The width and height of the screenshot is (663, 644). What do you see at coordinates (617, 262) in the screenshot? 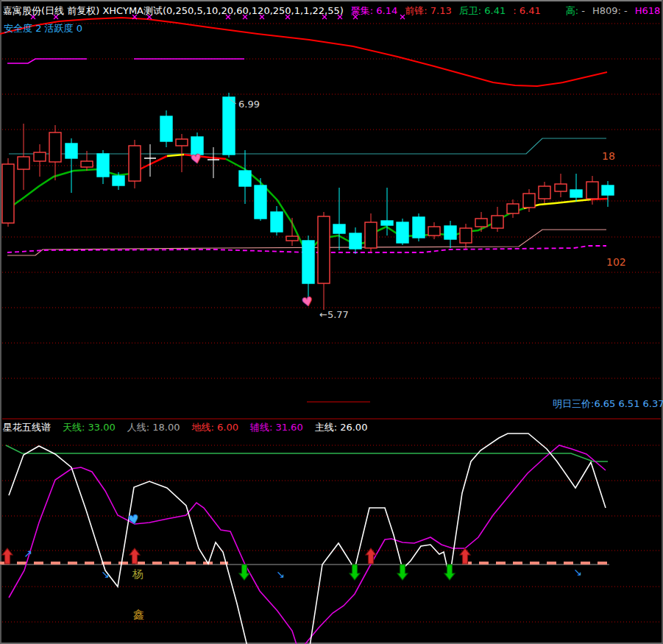
I see `right-axis-label-102: 102` at bounding box center [617, 262].